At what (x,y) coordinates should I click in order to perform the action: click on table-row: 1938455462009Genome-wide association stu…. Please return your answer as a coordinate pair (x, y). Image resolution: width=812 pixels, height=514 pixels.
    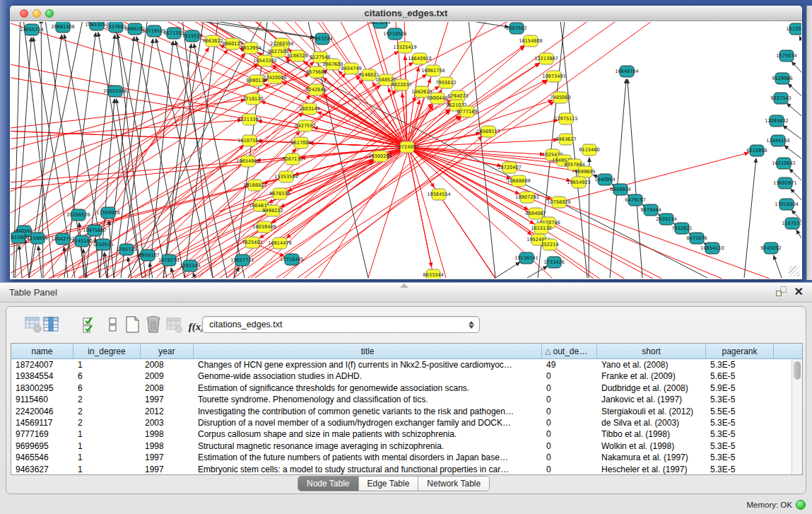
    Looking at the image, I should click on (407, 376).